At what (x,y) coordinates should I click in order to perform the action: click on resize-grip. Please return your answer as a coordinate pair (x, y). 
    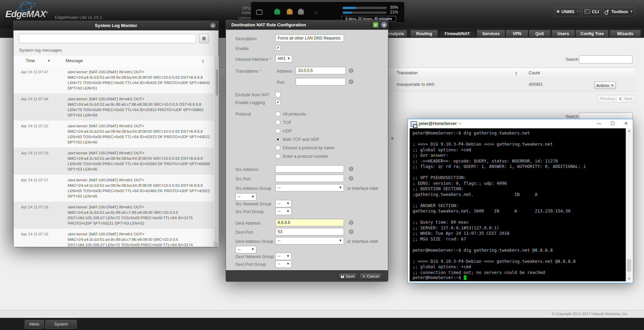
    Looking at the image, I should click on (216, 244).